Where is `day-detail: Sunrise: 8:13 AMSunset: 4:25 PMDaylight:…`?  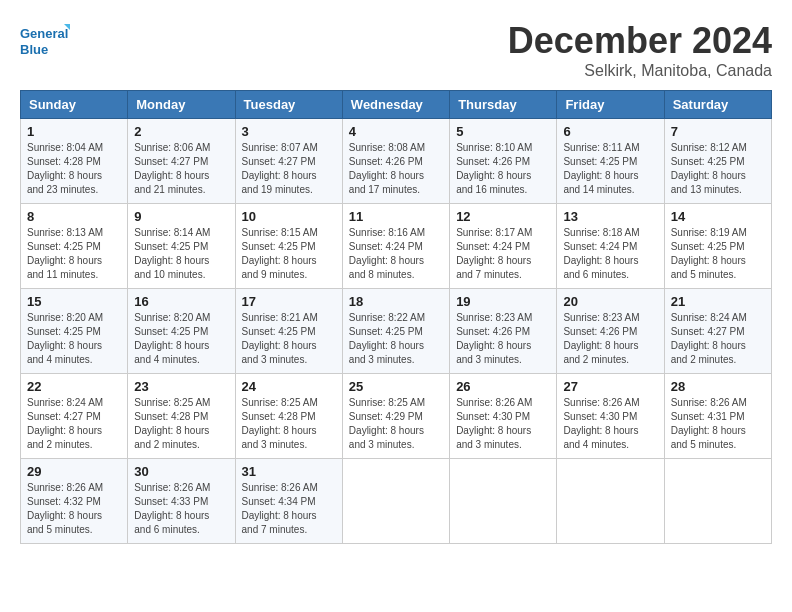 day-detail: Sunrise: 8:13 AMSunset: 4:25 PMDaylight:… is located at coordinates (65, 254).